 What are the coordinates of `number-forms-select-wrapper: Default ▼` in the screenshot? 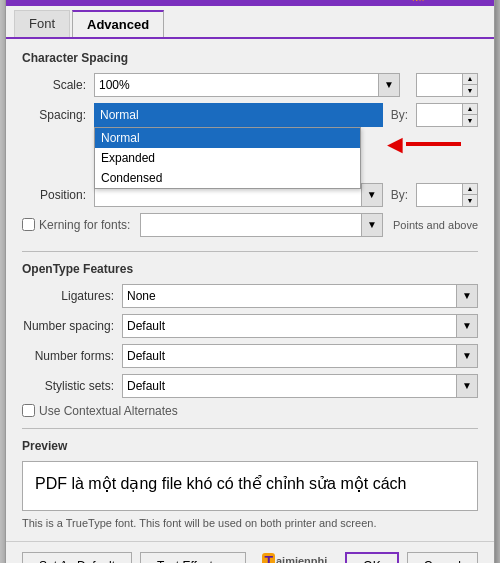 It's located at (300, 356).